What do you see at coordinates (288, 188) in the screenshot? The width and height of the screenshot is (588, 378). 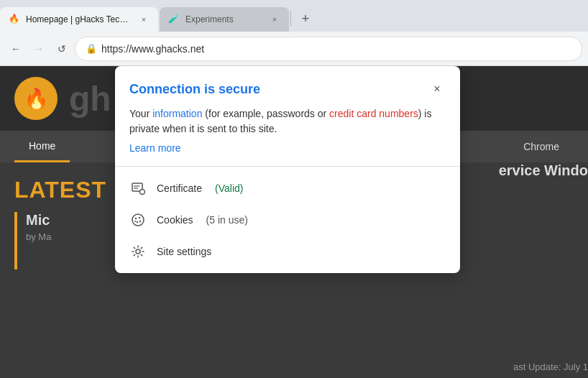 I see `certificate-item: Certificate (Valid)` at bounding box center [288, 188].